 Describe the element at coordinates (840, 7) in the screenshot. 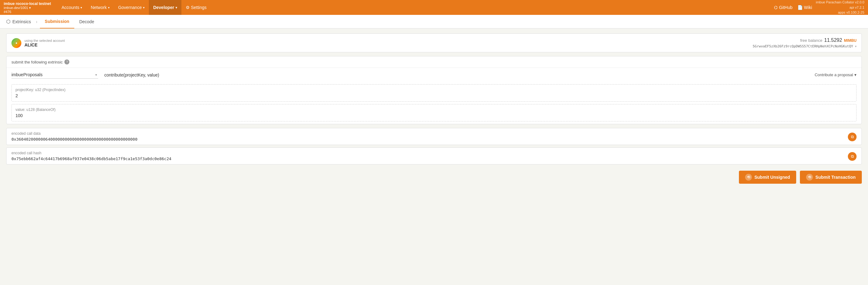

I see `version-info: imbue Parachain Collator v2.0.0 api v7.2…` at that location.